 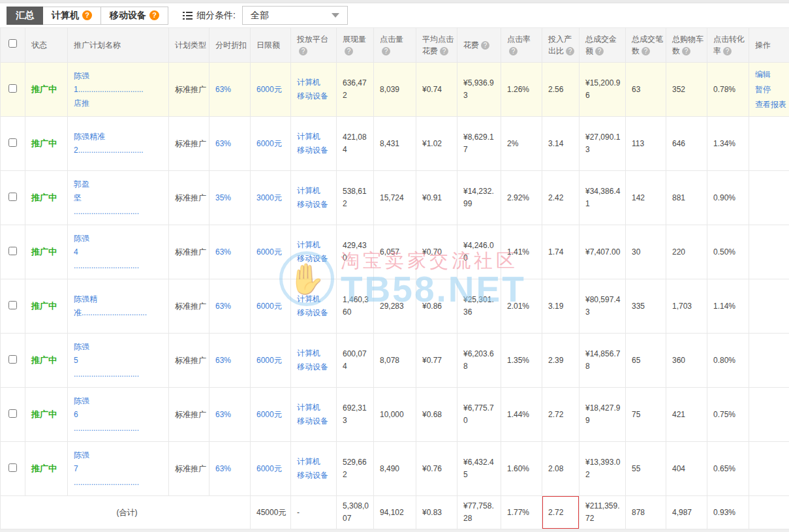 What do you see at coordinates (120, 184) in the screenshot?
I see `campaign-name-link: 郭盈` at bounding box center [120, 184].